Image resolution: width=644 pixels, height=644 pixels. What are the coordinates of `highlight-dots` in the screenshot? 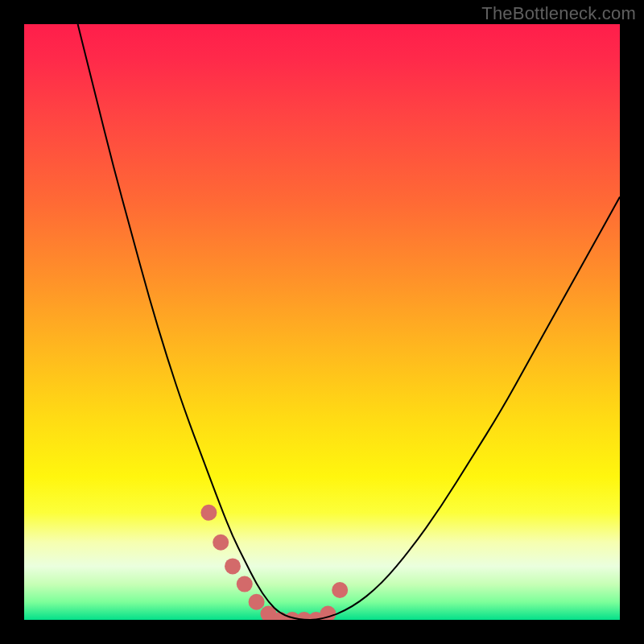 It's located at (274, 562).